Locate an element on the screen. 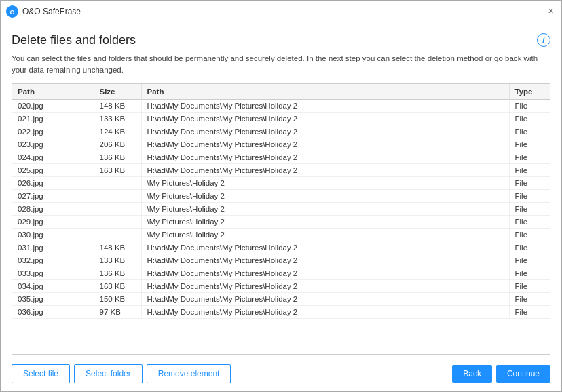 Image resolution: width=562 pixels, height=392 pixels. left-buttons: Select file Select folder Remove element is located at coordinates (121, 374).